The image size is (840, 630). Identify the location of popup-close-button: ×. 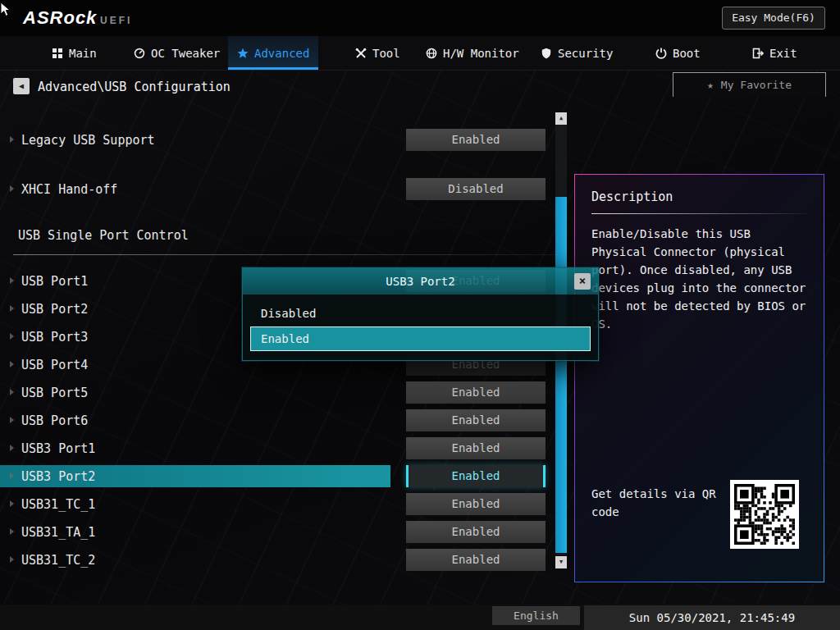
(582, 281).